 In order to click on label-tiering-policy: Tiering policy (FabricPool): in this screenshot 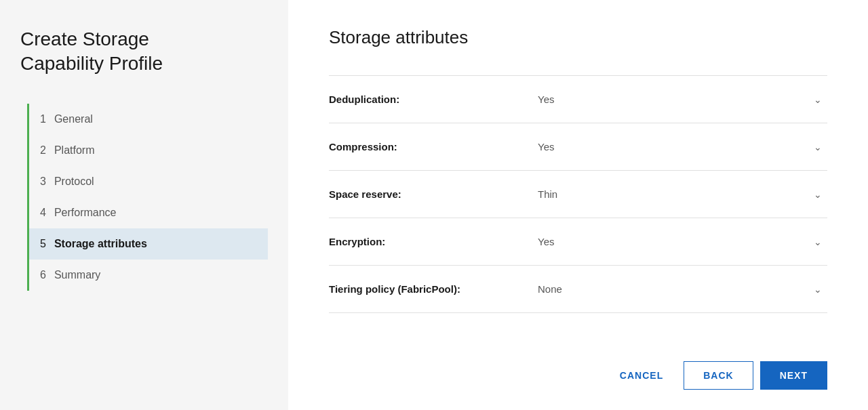, I will do `click(431, 289)`.